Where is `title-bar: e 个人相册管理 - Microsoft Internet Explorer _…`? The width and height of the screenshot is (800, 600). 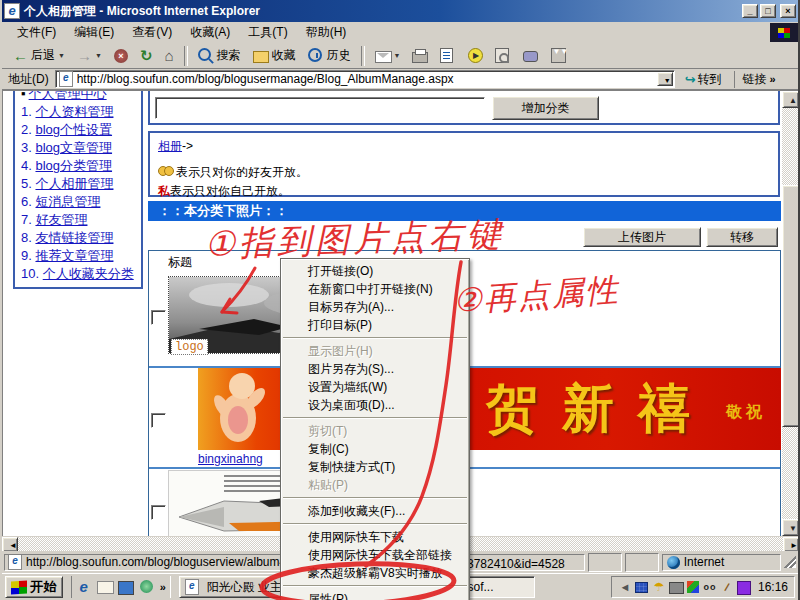
title-bar: e 个人相册管理 - Microsoft Internet Explorer _… is located at coordinates (400, 11).